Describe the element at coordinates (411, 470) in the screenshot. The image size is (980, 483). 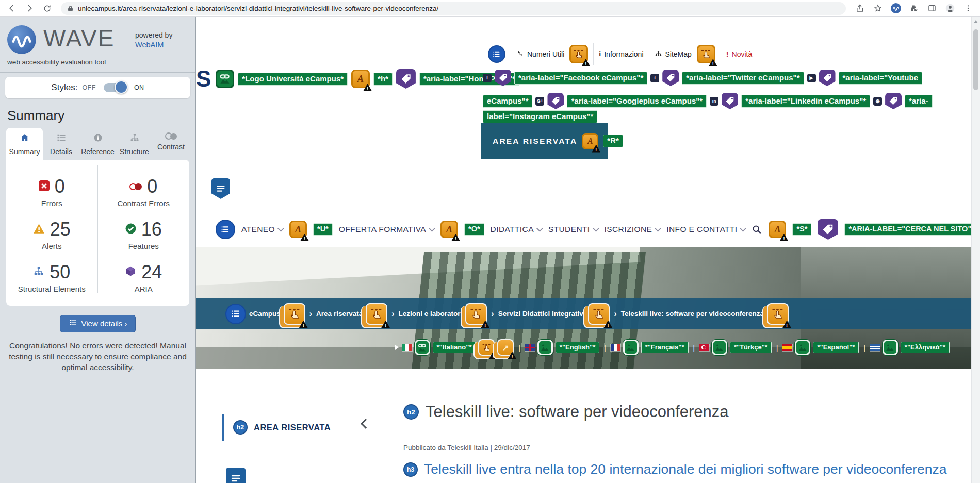
I see `h3-badge-icon: h3` at that location.